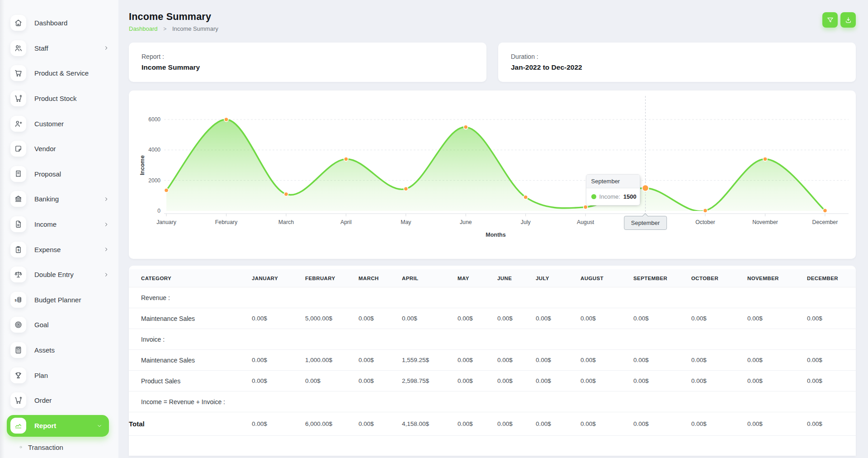 The height and width of the screenshot is (458, 868). What do you see at coordinates (406, 189) in the screenshot?
I see `chart-marker-may` at bounding box center [406, 189].